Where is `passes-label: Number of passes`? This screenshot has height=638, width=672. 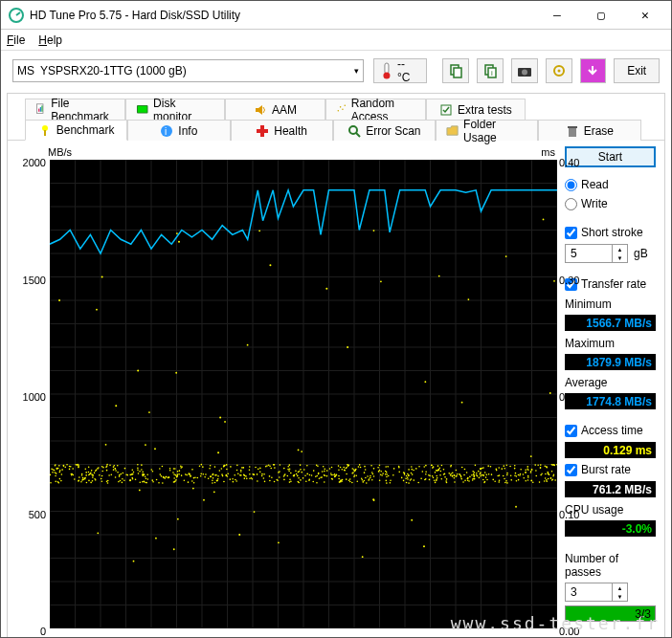 passes-label: Number of passes is located at coordinates (611, 565).